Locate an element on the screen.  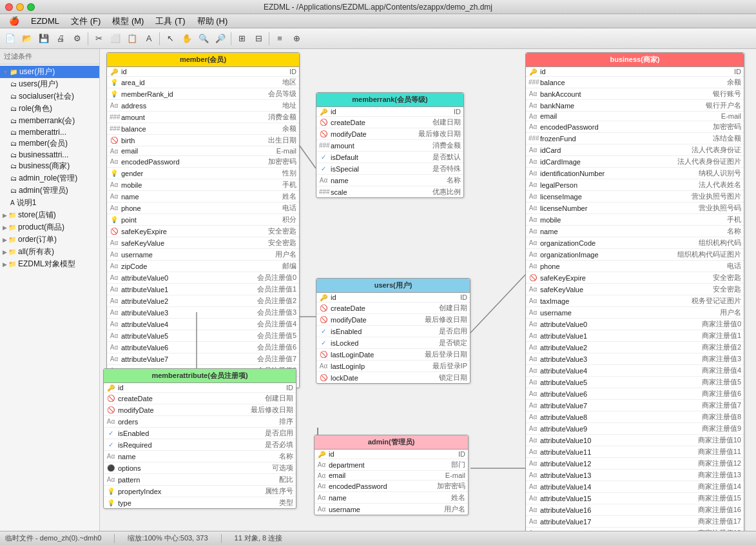
sidebar-item-label: admin_role(管理) is located at coordinates (48, 178).